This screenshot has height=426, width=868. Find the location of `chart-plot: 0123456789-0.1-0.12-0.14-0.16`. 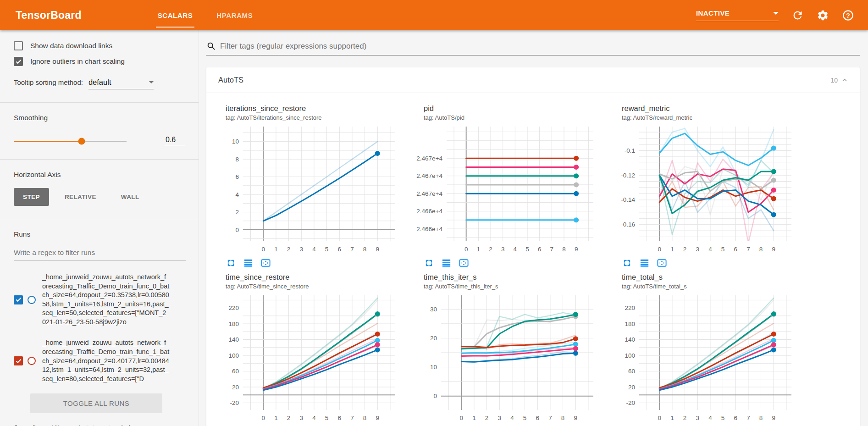

chart-plot: 0123456789-0.1-0.12-0.14-0.16 is located at coordinates (705, 189).